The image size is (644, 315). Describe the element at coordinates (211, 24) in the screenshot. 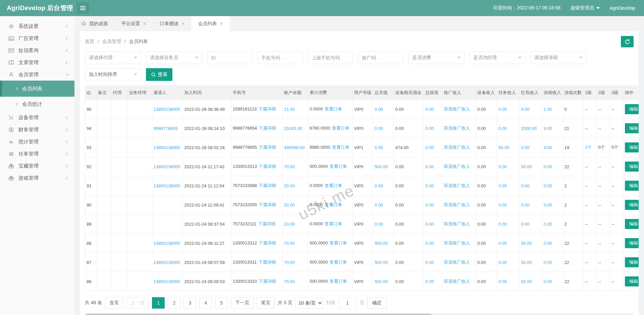

I see `tab-member-list: 会员列表×` at that location.